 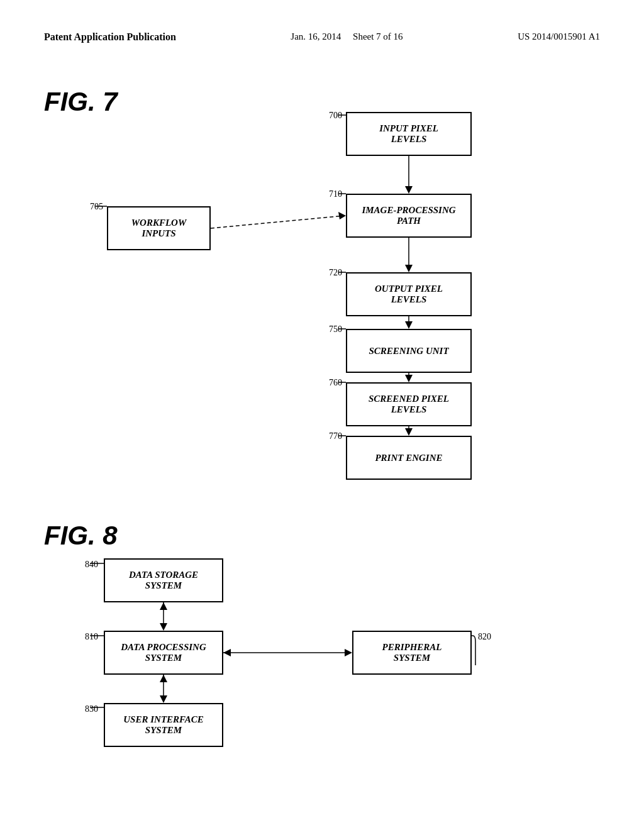 I want to click on date-label: Jan. 16, 2014, so click(x=316, y=36).